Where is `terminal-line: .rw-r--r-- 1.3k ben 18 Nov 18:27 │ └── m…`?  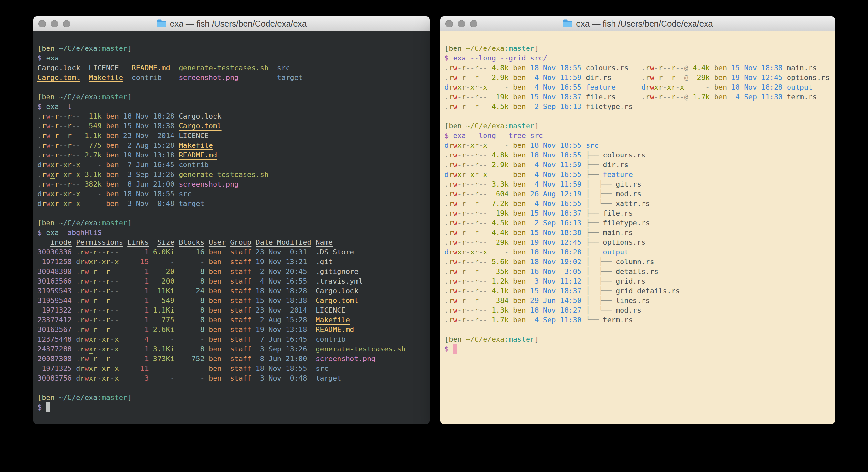
terminal-line: .rw-r--r-- 1.3k ben 18 Nov 18:27 │ └── m… is located at coordinates (638, 310).